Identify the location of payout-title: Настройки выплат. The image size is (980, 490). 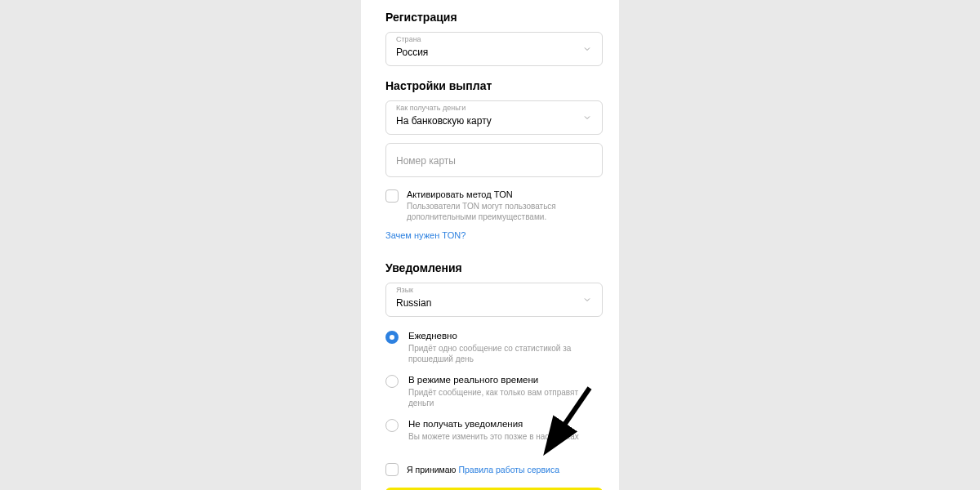
(494, 86).